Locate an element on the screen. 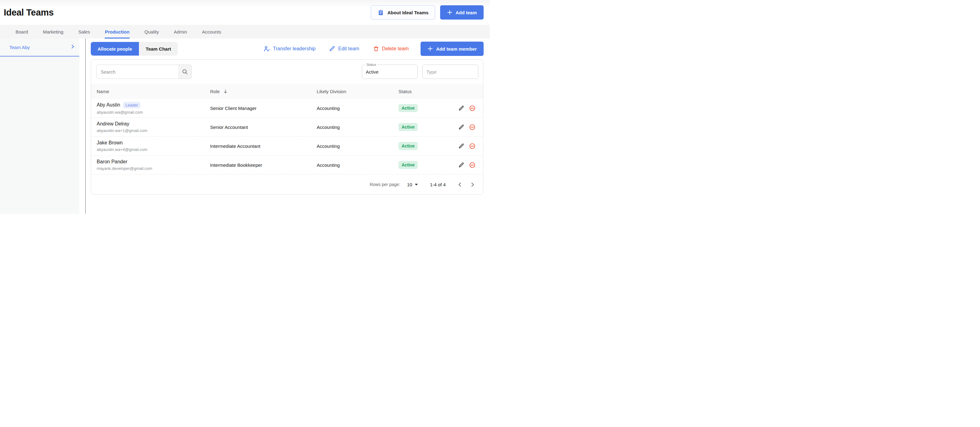  trash-icon is located at coordinates (376, 49).